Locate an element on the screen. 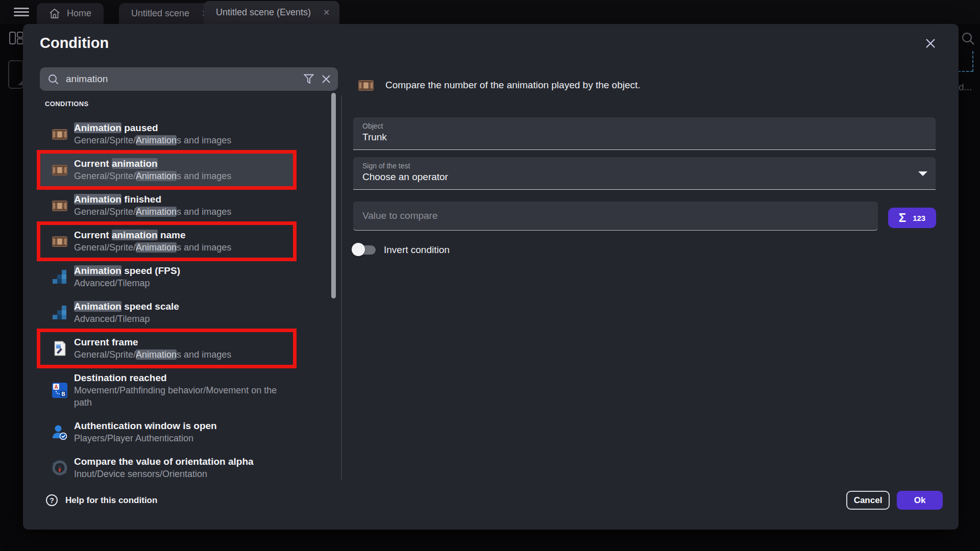 This screenshot has height=551, width=980. condition-item-title: Animation speed (FPS) is located at coordinates (181, 271).